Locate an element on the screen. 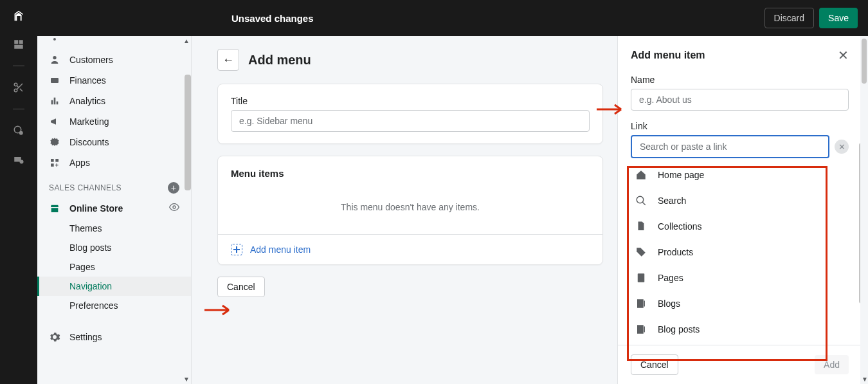 The width and height of the screenshot is (868, 384). store-gear-icon is located at coordinates (19, 159).